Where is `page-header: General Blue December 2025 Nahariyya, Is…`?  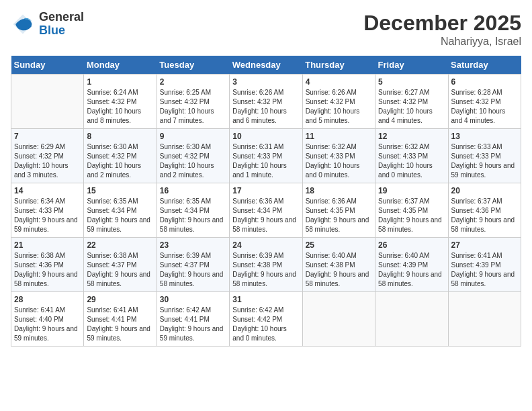 page-header: General Blue December 2025 Nahariyya, Is… is located at coordinates (266, 30).